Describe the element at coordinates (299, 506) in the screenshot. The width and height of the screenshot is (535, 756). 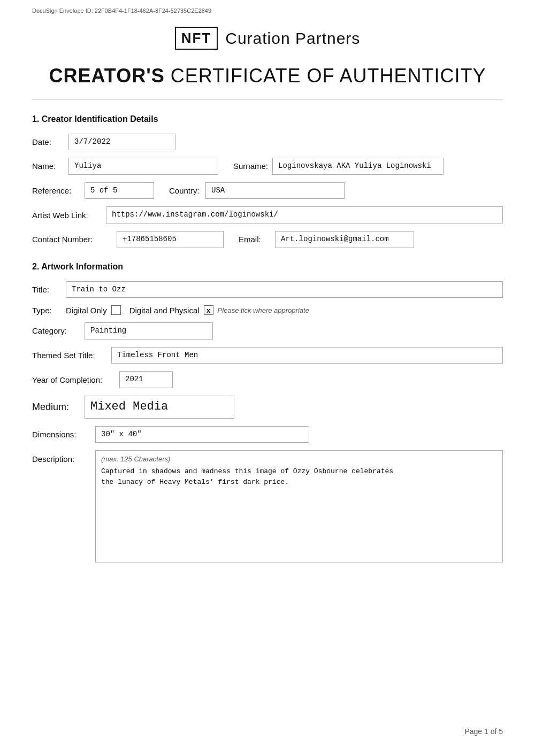
I see `description-box: (max. 125 Characters) Captured in shadow…` at that location.